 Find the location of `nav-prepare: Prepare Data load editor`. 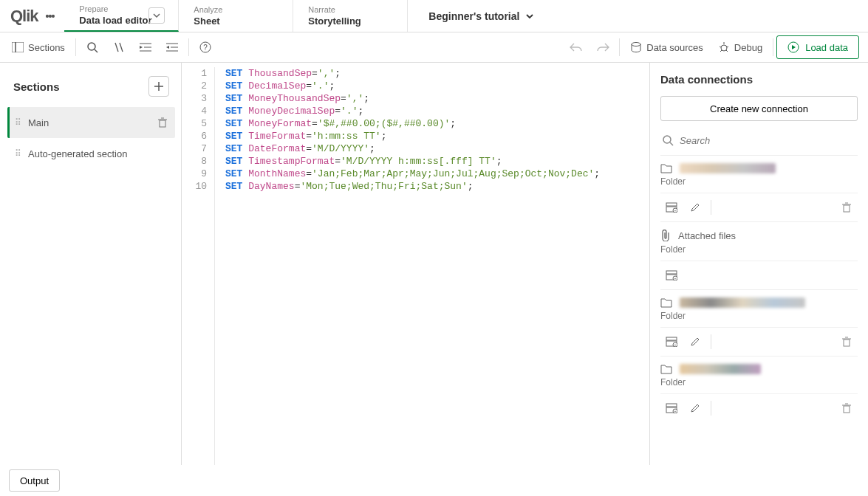

nav-prepare: Prepare Data load editor is located at coordinates (121, 16).